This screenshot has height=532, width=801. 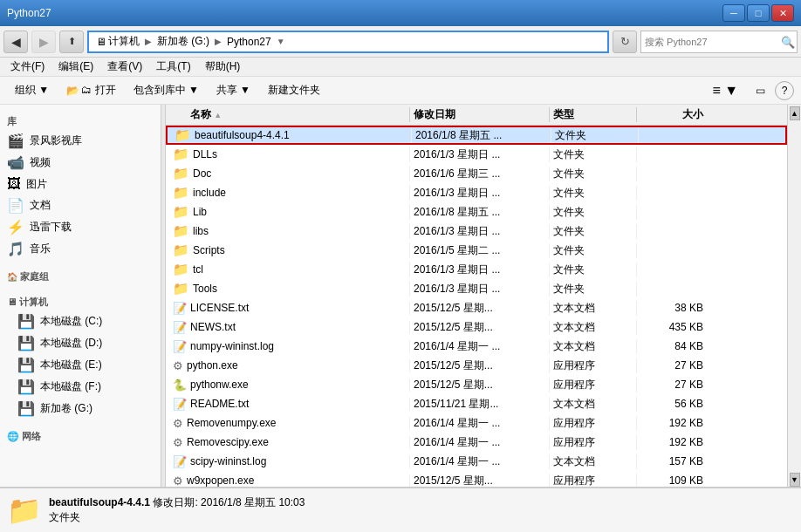 I want to click on file-name: Removenumpy.exe, so click(x=232, y=423).